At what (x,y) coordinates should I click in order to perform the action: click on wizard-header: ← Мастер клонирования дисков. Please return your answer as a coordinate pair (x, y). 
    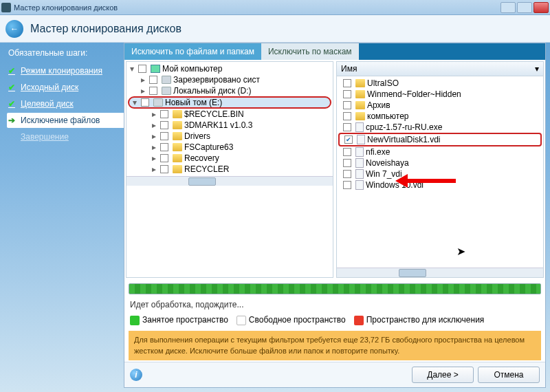
    Looking at the image, I should click on (275, 29).